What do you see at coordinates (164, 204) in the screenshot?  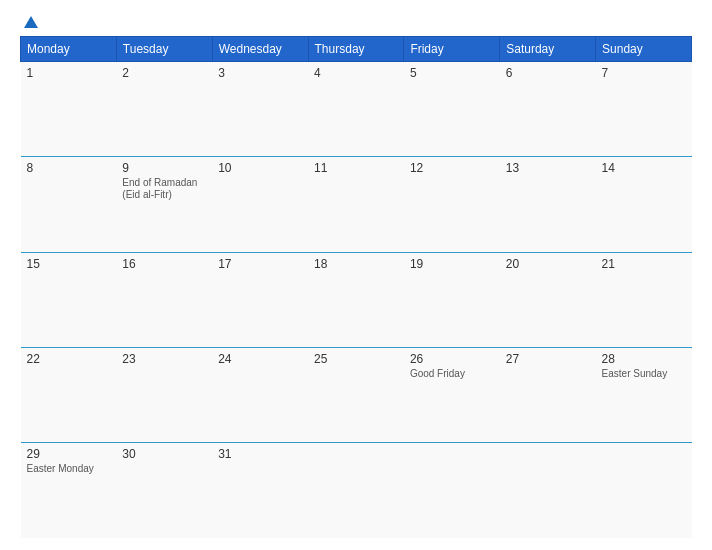 I see `calendar-cell: 9End of Ramadan(Eid al-Fitr)` at bounding box center [164, 204].